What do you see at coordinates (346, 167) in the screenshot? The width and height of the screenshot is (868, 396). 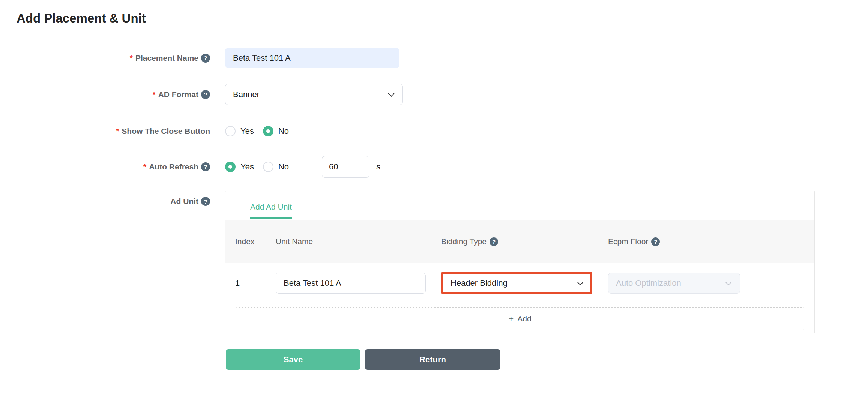 I see `refresh-interval-input` at bounding box center [346, 167].